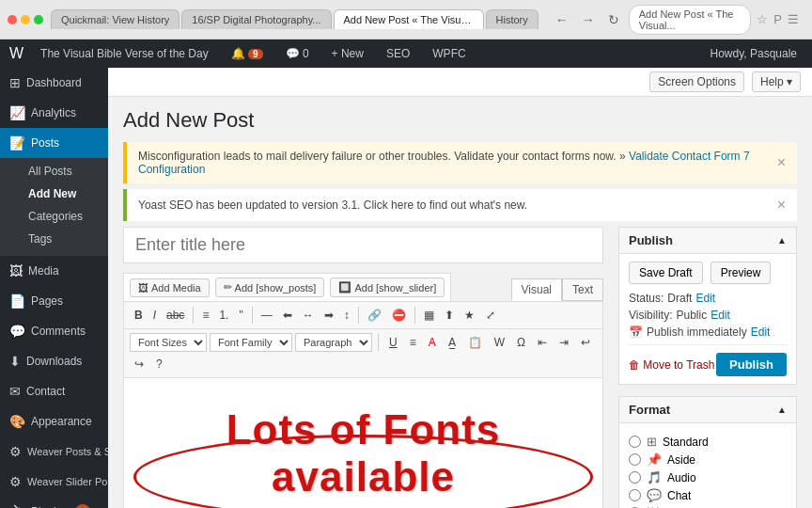 The image size is (812, 508). I want to click on italic-button: I, so click(154, 315).